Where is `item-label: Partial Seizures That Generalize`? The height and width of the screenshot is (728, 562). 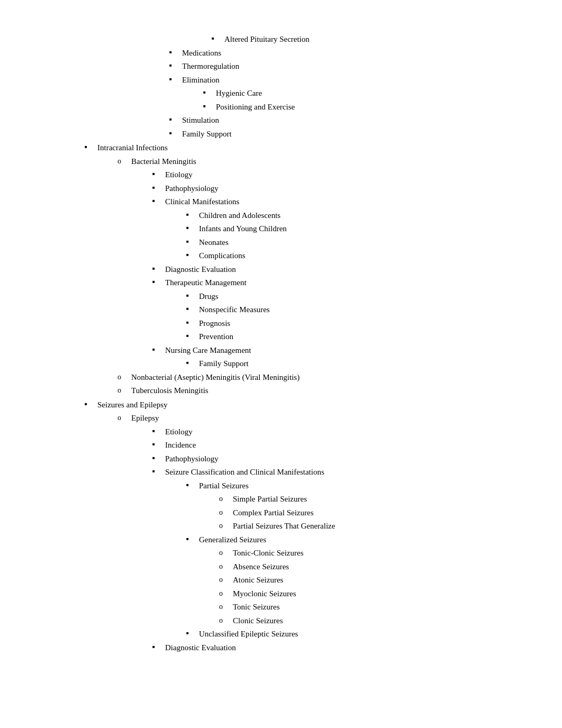 item-label: Partial Seizures That Generalize is located at coordinates (284, 526).